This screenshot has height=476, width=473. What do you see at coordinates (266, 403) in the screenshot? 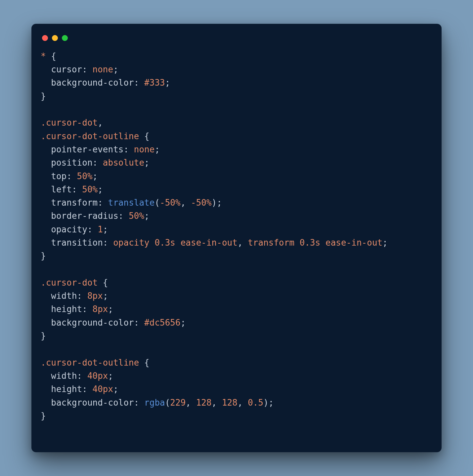
I see `code-token: )` at bounding box center [266, 403].